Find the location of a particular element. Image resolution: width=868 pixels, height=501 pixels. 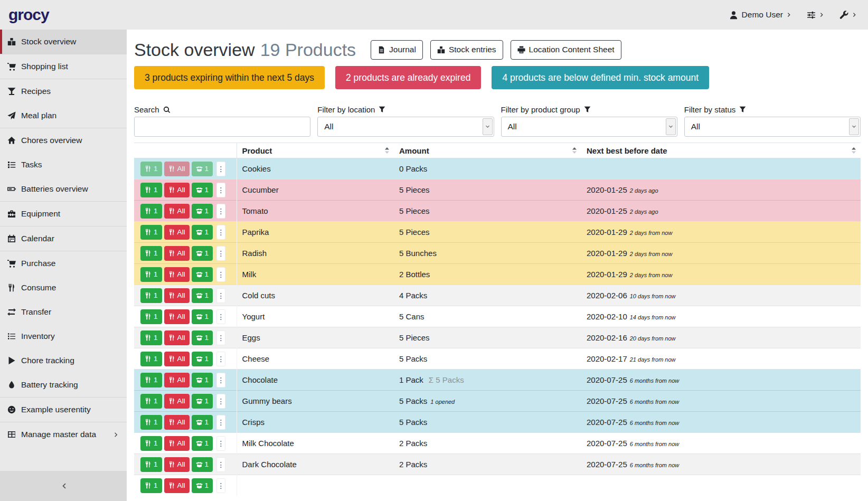

sidebar-item-recipes: Recipes is located at coordinates (63, 91).